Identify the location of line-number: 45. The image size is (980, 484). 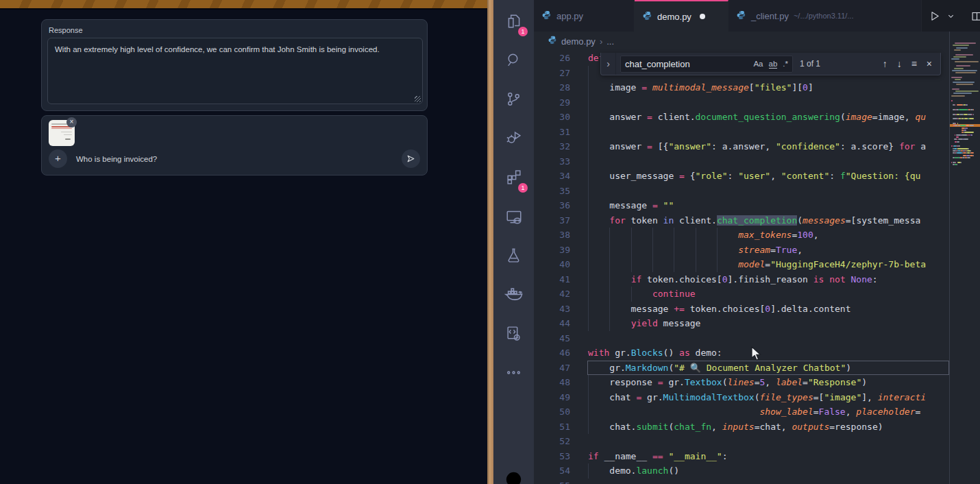
(552, 339).